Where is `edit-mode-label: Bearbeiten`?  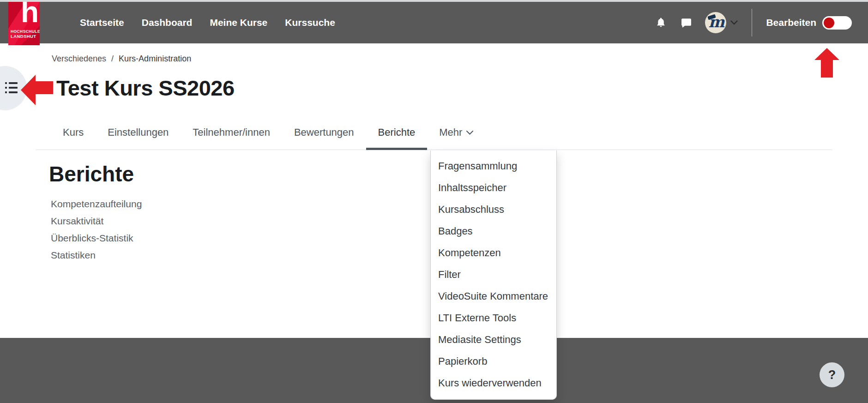 edit-mode-label: Bearbeiten is located at coordinates (791, 23).